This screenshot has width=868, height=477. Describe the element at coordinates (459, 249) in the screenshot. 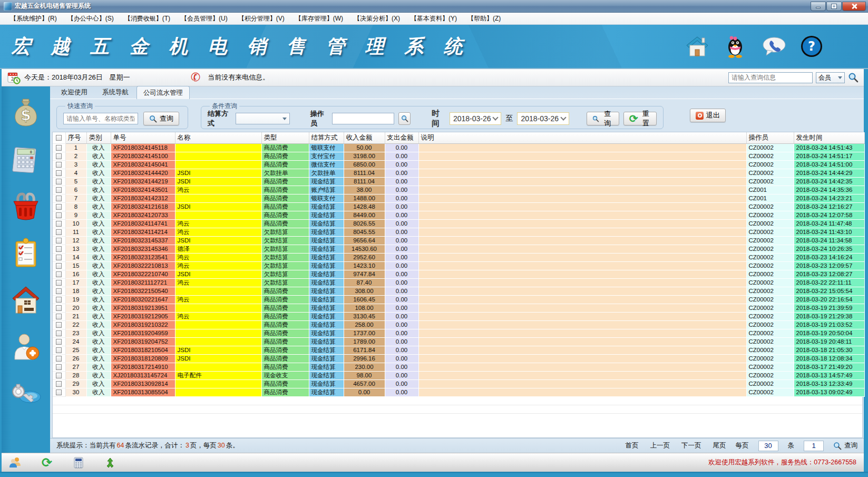

I see `table-row: 13 收入 XF20180323145346 德泽 欠款结算 现金结算 1453…` at that location.